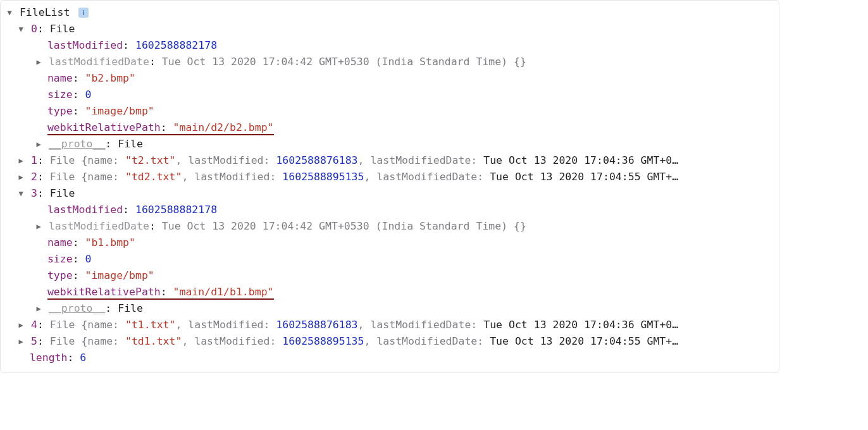  I want to click on item-0-row: ▼ 0: File, so click(390, 29).